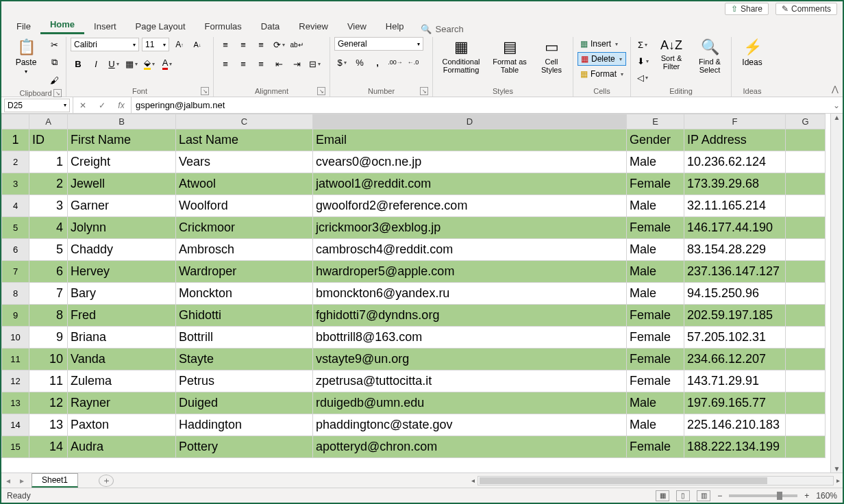 The image size is (844, 504). I want to click on delete-cells-button: ▦ Delete, so click(601, 59).